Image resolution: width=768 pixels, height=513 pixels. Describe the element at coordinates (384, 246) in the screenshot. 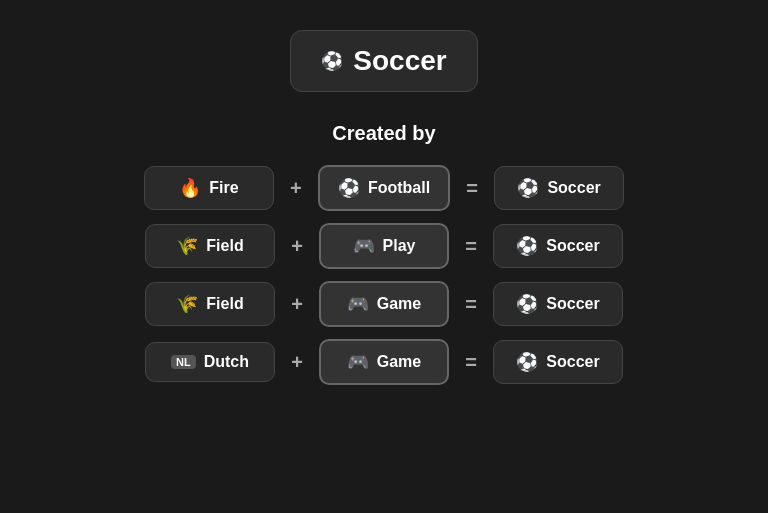

I see `recipe-row: 🌾 Field + 🎮 Play = ⚽ Soccer` at that location.